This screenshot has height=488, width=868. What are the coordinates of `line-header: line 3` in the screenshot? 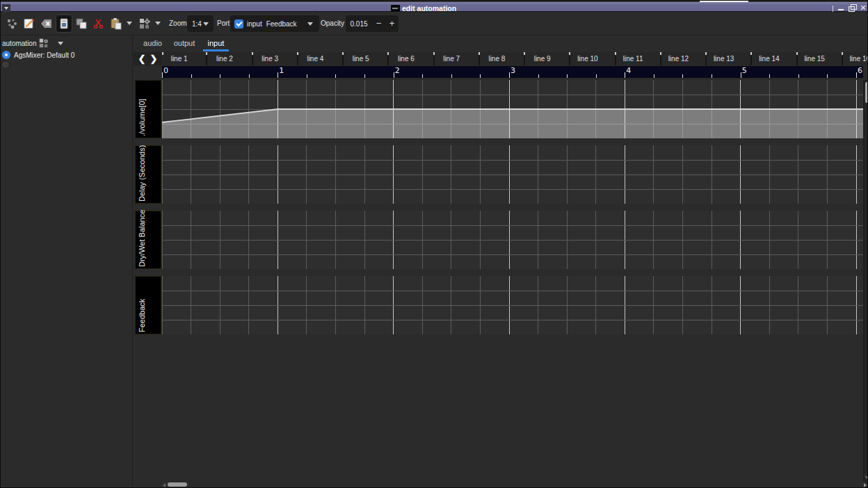 It's located at (275, 58).